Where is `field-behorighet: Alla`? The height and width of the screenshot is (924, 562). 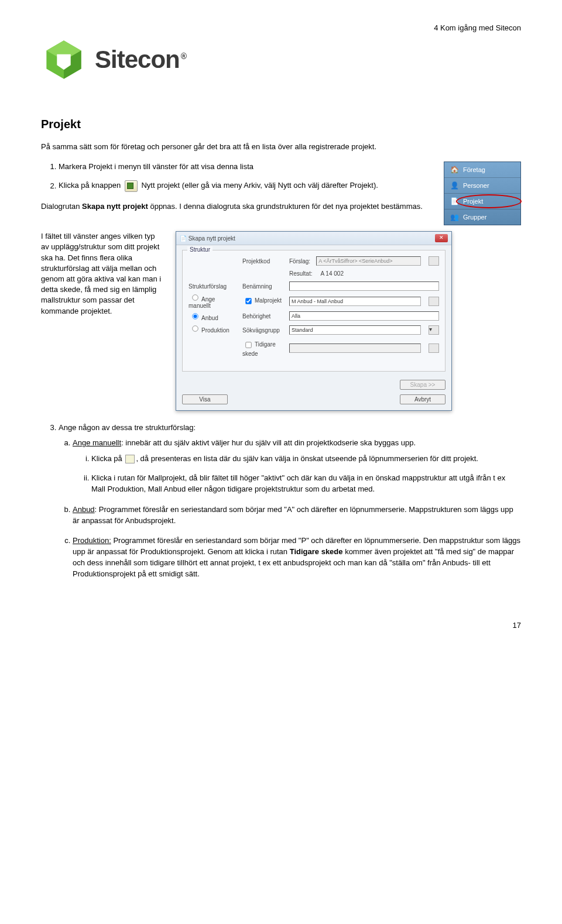 field-behorighet: Alla is located at coordinates (364, 316).